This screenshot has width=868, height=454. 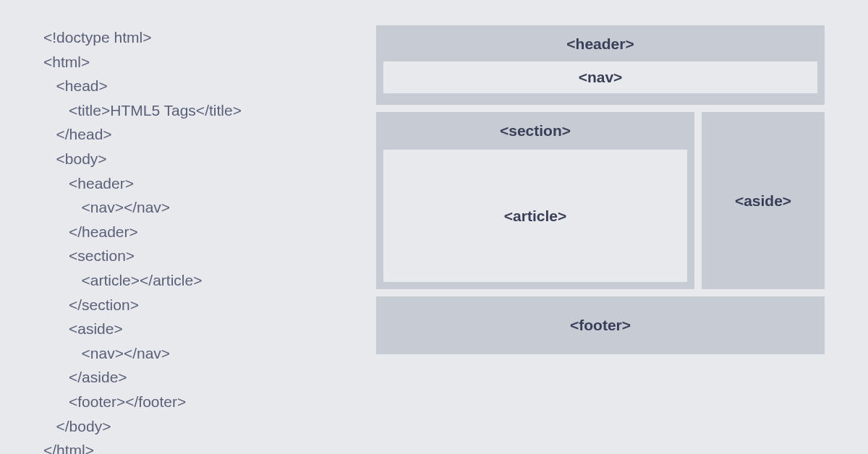 I want to click on code-line: </head>, so click(x=199, y=134).